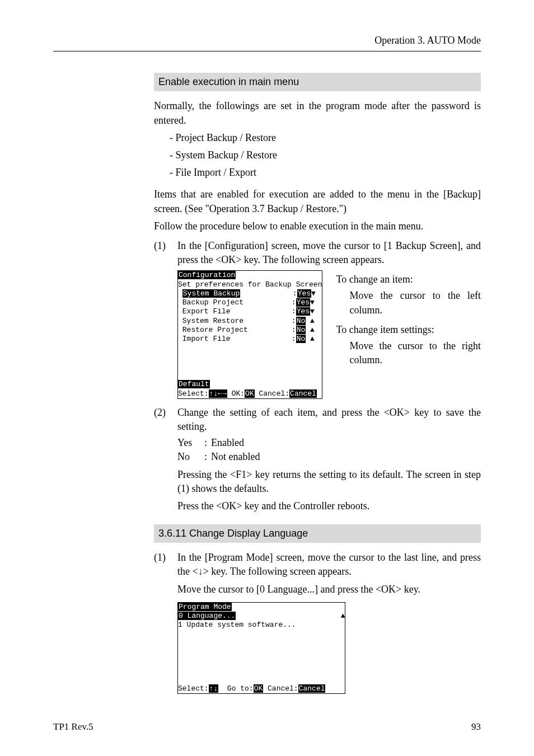 The image size is (534, 756). I want to click on page-footer: TP1 Rev.5 93, so click(267, 727).